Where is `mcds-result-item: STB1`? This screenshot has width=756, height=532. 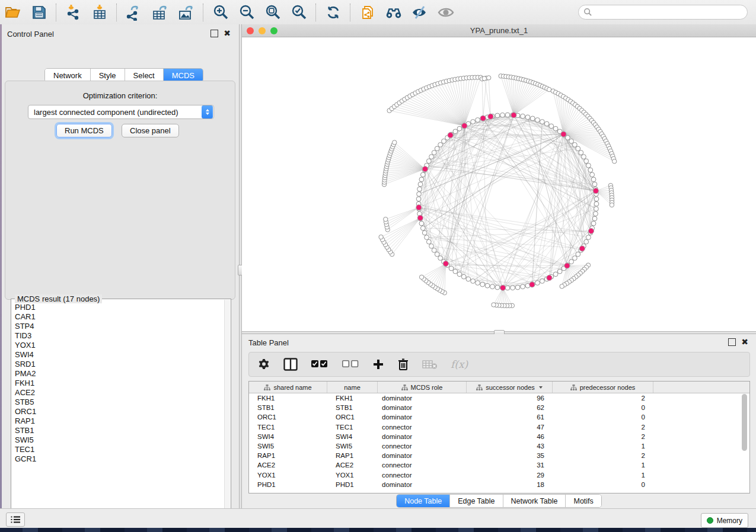
mcds-result-item: STB1 is located at coordinates (123, 431).